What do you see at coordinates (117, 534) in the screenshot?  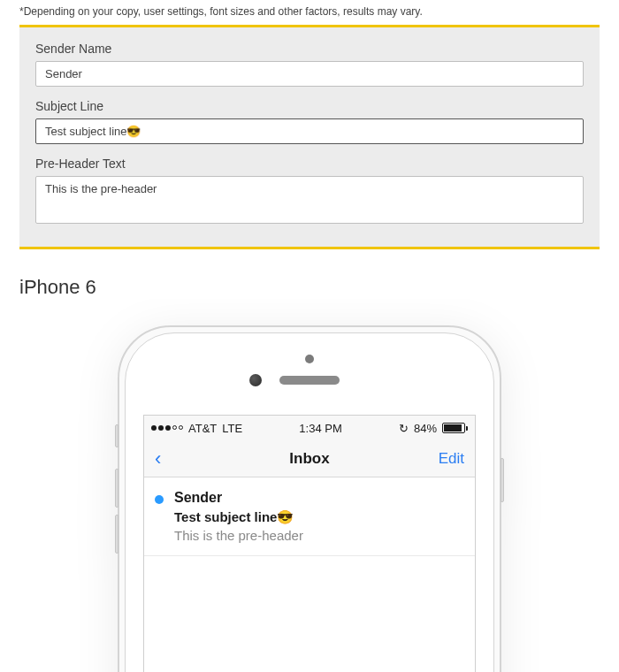 I see `volume-down-icon` at bounding box center [117, 534].